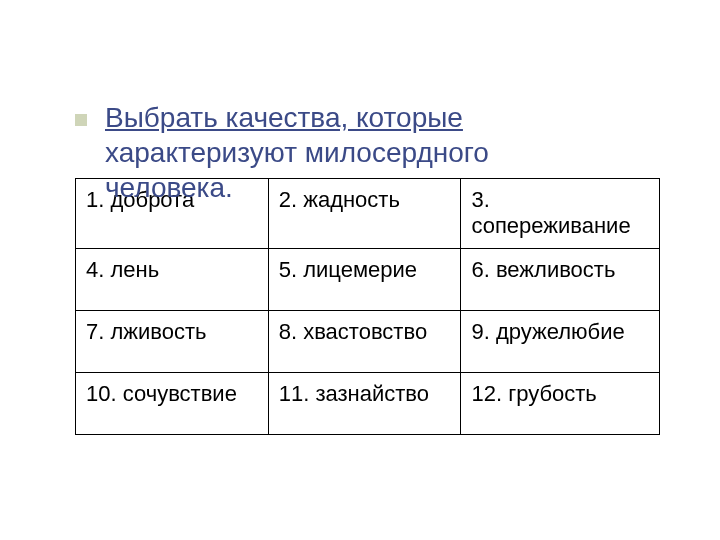  What do you see at coordinates (368, 403) in the screenshot?
I see `table-row: 10. сочувствие 11. зазнайство 12. грубос…` at bounding box center [368, 403].